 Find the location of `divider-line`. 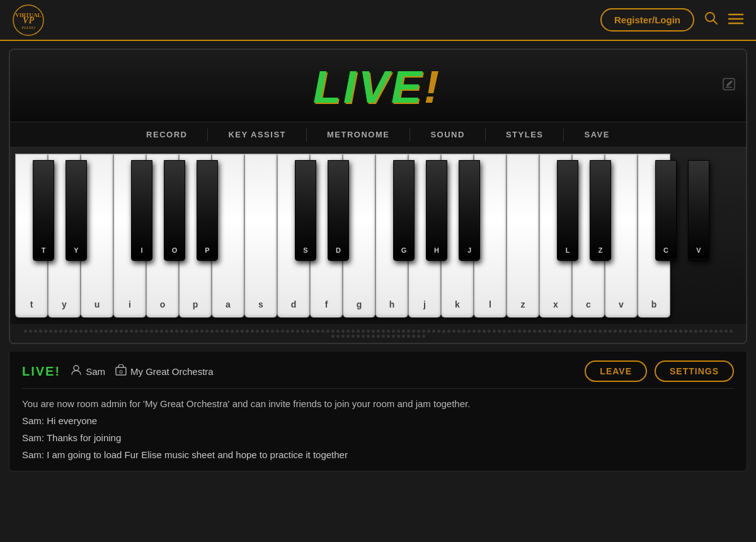

divider-line is located at coordinates (378, 388).